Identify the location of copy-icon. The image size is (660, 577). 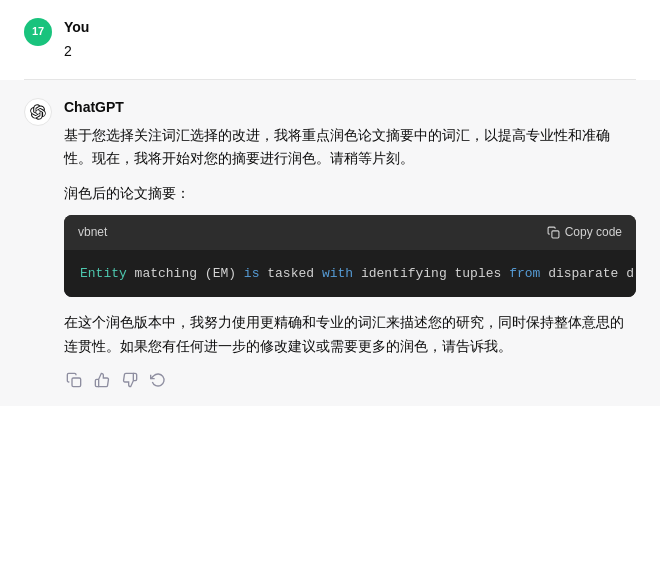
(554, 232).